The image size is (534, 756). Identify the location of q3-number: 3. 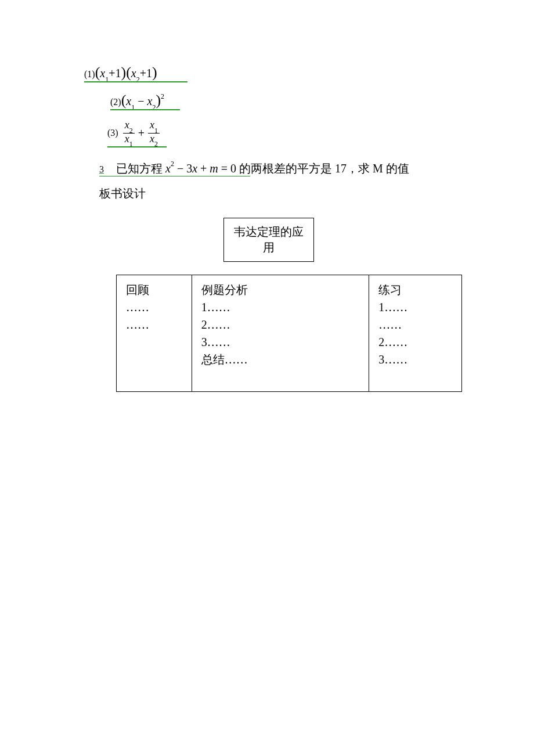
(102, 170).